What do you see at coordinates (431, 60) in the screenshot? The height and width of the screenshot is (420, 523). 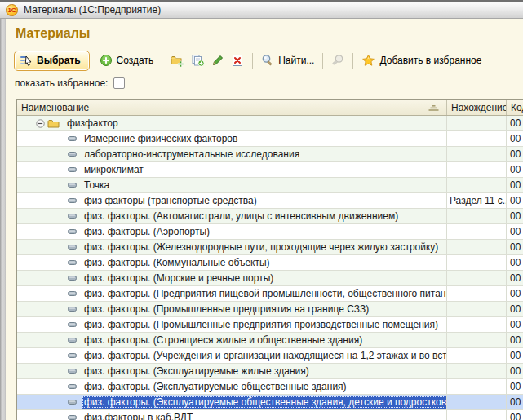 I see `add-favorite-button-label: Добавить в избранное` at bounding box center [431, 60].